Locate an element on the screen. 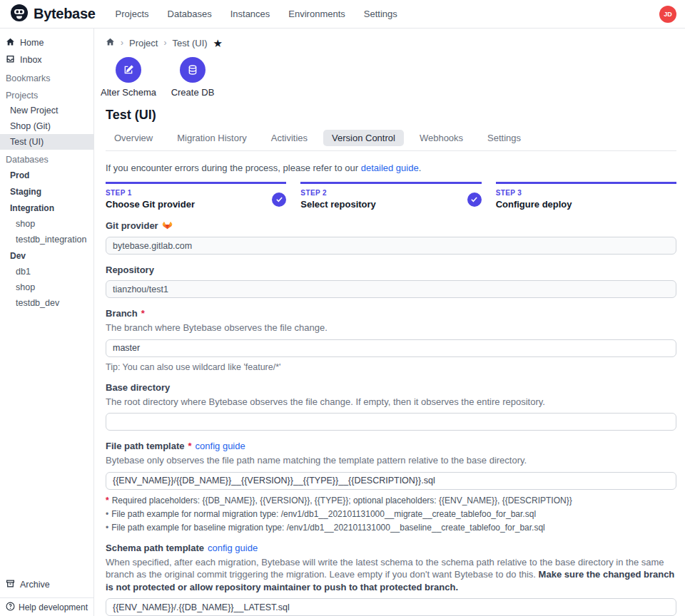  sidebar-db-testdb-dev: testdb_dev is located at coordinates (47, 303).